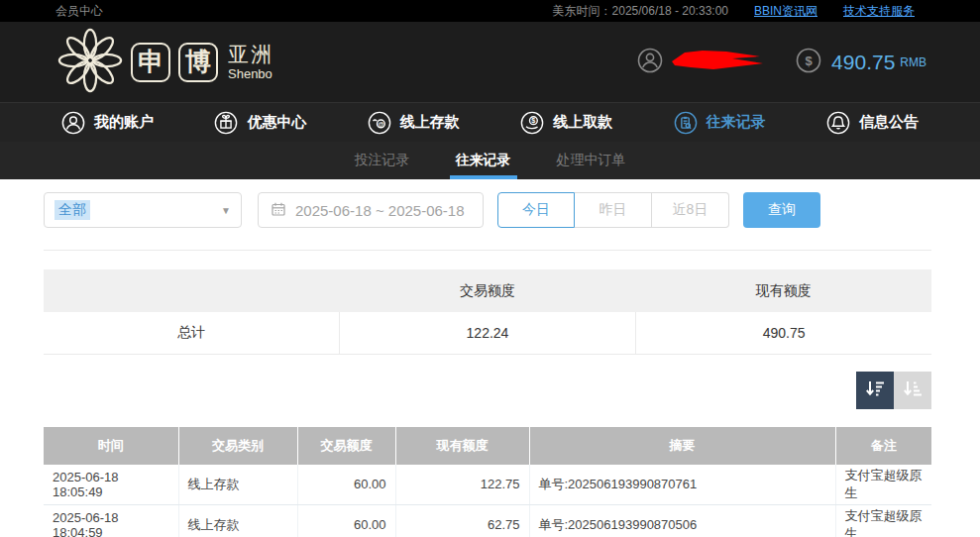 Image resolution: width=980 pixels, height=537 pixels. What do you see at coordinates (488, 291) in the screenshot?
I see `summary-header-transaction: 交易额度` at bounding box center [488, 291].